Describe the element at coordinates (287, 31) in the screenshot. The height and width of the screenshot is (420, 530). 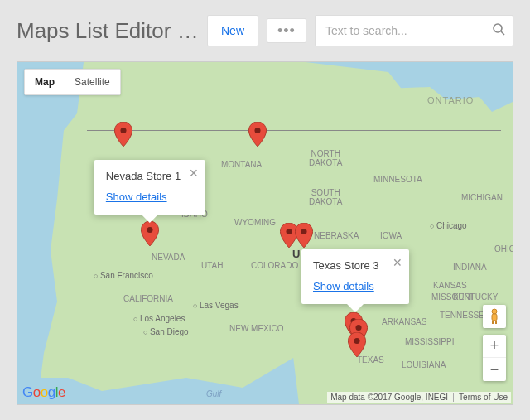
I see `more-actions-button: •••` at that location.